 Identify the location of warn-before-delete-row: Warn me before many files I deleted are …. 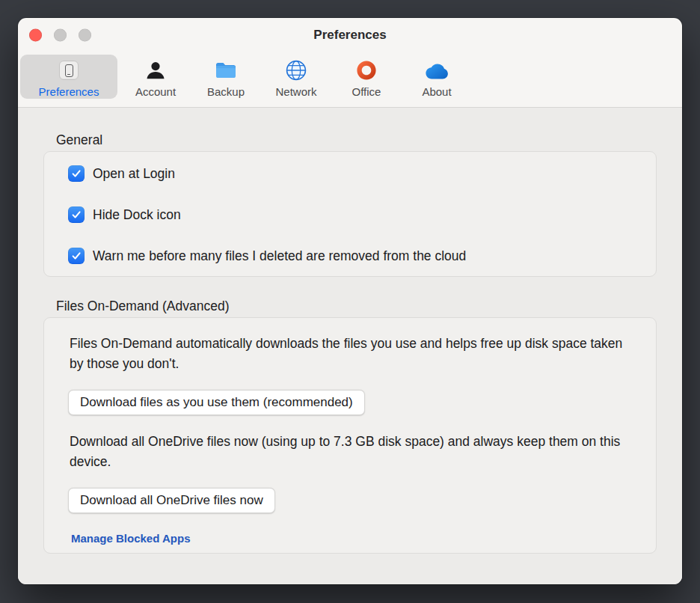
(350, 256).